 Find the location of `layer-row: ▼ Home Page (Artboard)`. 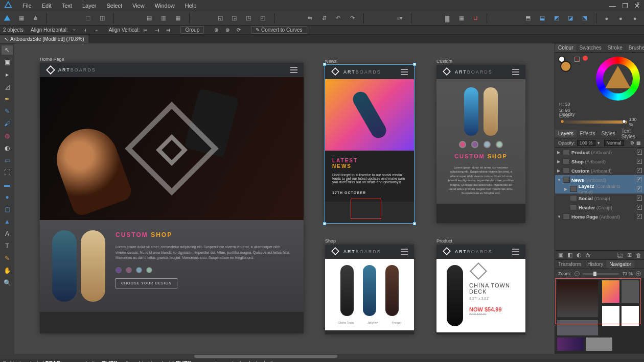

layer-row: ▼ Home Page (Artboard) is located at coordinates (600, 216).